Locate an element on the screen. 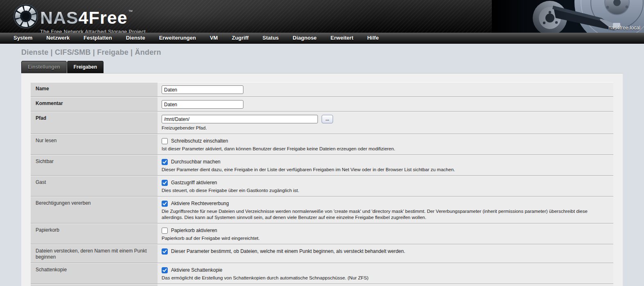 This screenshot has height=286, width=644. field-label: Schattenkopie-Format is located at coordinates (94, 285).